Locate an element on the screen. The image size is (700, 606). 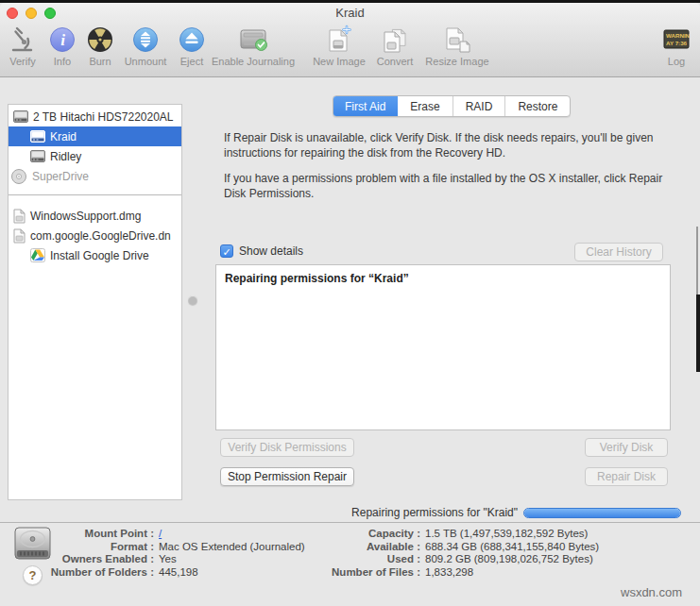
progress-fill is located at coordinates (603, 513).